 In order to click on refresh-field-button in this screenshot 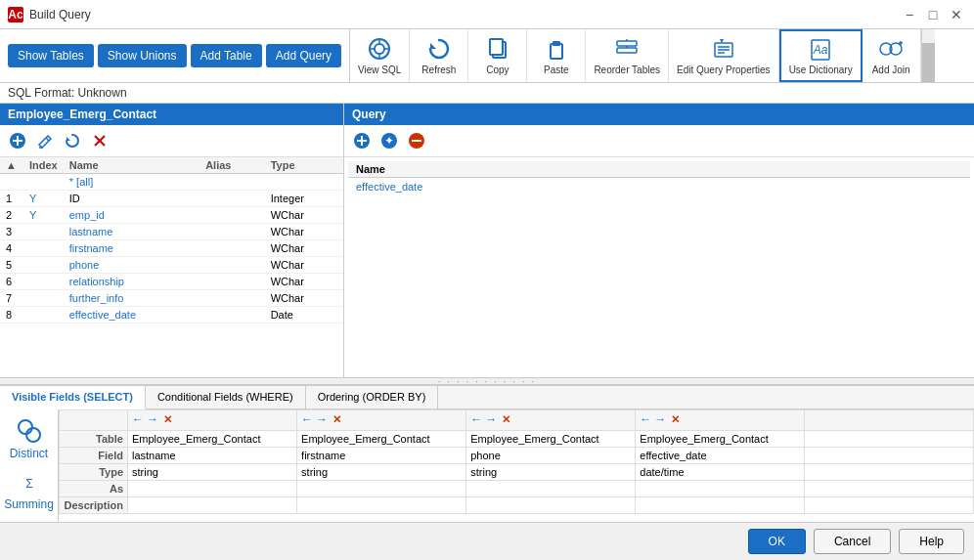, I will do `click(72, 141)`.